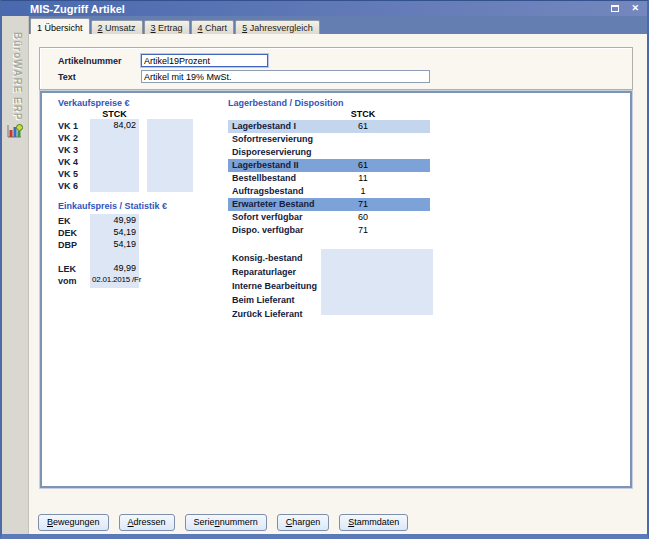 The width and height of the screenshot is (649, 539). What do you see at coordinates (274, 204) in the screenshot?
I see `row-label: Erwarteter Bestand` at bounding box center [274, 204].